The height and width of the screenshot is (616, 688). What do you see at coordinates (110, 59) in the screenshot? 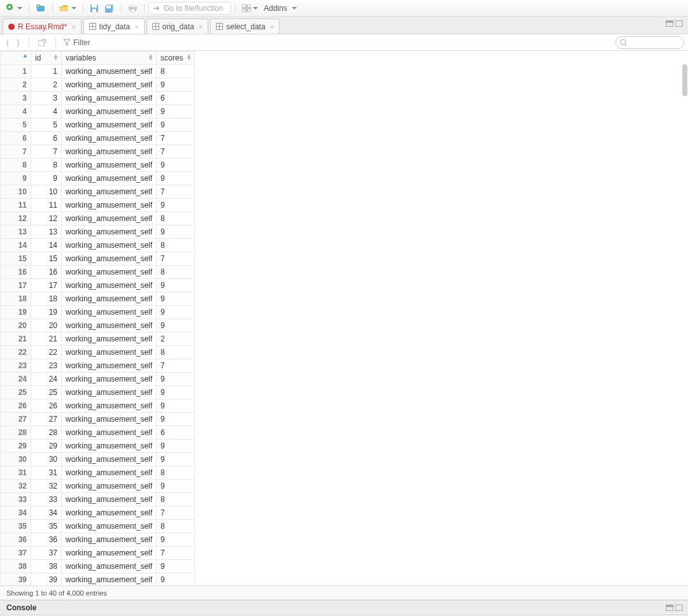
I see `column-header-variables: variables▲▼` at bounding box center [110, 59].